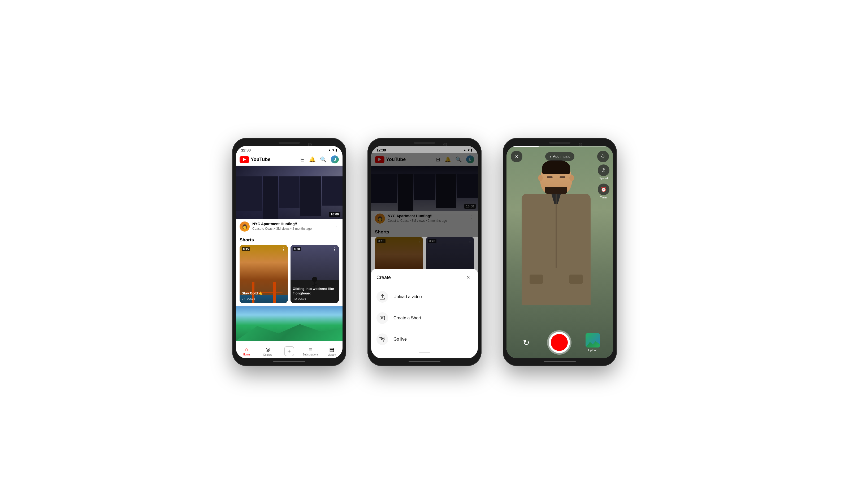 This screenshot has width=849, height=504. What do you see at coordinates (424, 314) in the screenshot?
I see `create-modal-2: Create × Upload a video` at bounding box center [424, 314].